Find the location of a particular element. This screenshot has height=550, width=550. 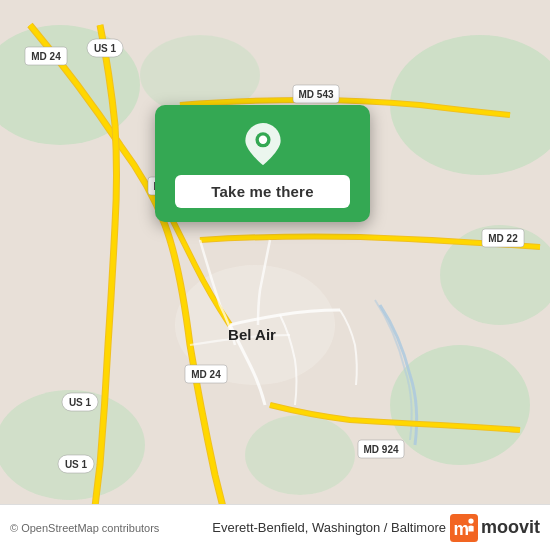

popup-card: Take me there is located at coordinates (262, 164).